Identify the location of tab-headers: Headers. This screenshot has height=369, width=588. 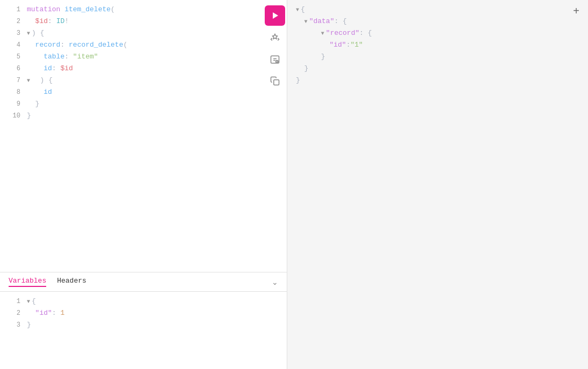
(72, 282).